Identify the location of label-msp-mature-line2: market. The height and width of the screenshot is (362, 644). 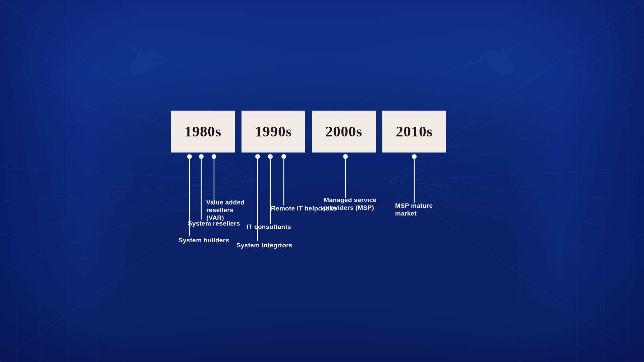
(406, 213).